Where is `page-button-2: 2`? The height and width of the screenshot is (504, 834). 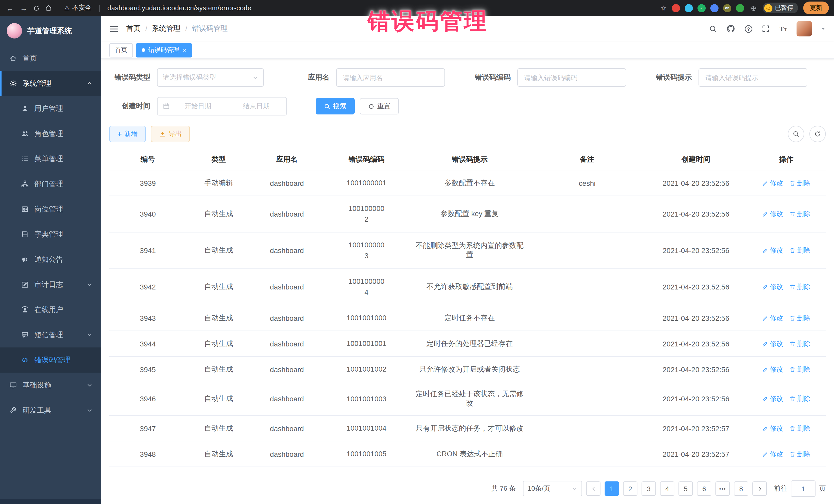
page-button-2: 2 is located at coordinates (630, 489).